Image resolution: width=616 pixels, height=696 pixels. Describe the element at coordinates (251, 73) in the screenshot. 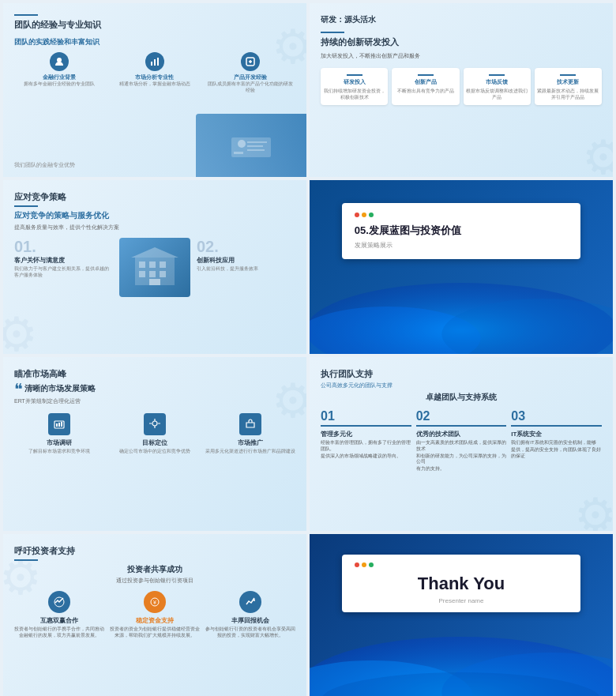

I see `icon-product: 产品开发经验 团队成员拥有丰富的产品个化功能的研发经验` at that location.